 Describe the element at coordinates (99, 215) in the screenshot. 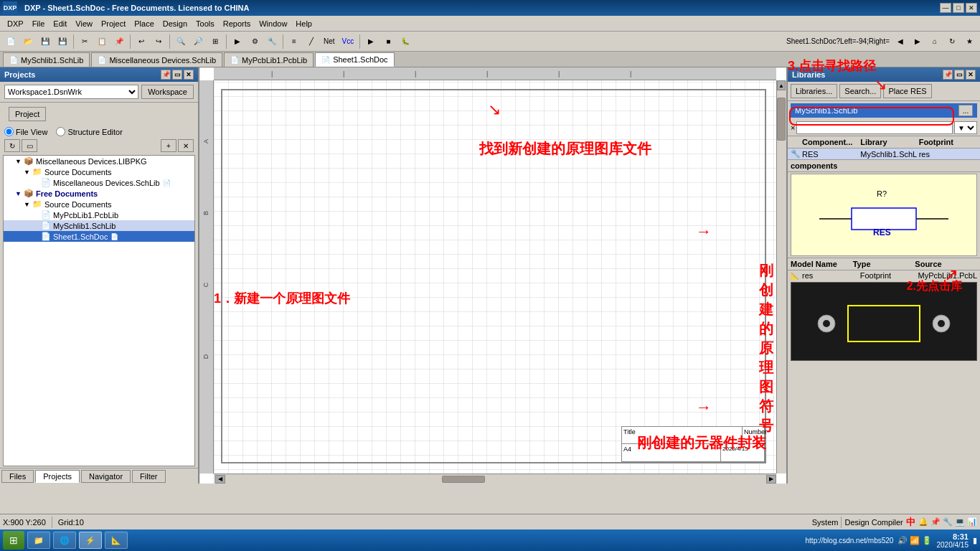

I see `tree-item-pcblib: 📄 MyPcbLib1.PcbLib` at that location.